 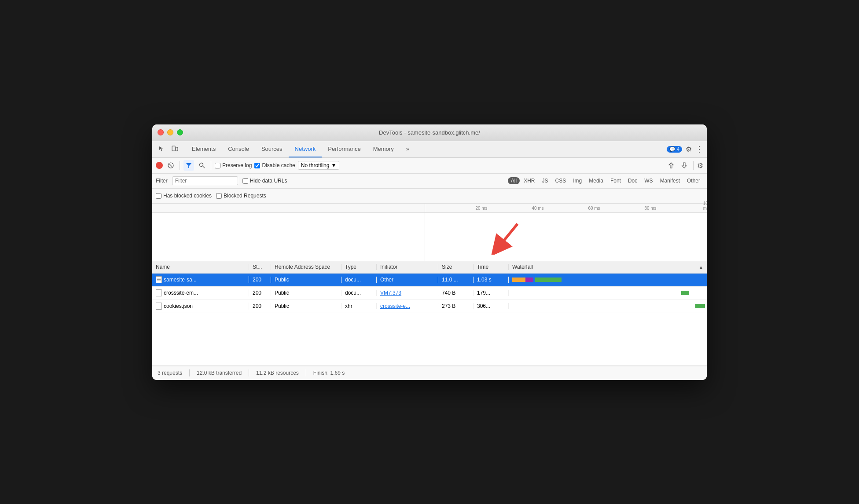 I want to click on col-header-time: Time, so click(x=491, y=267).